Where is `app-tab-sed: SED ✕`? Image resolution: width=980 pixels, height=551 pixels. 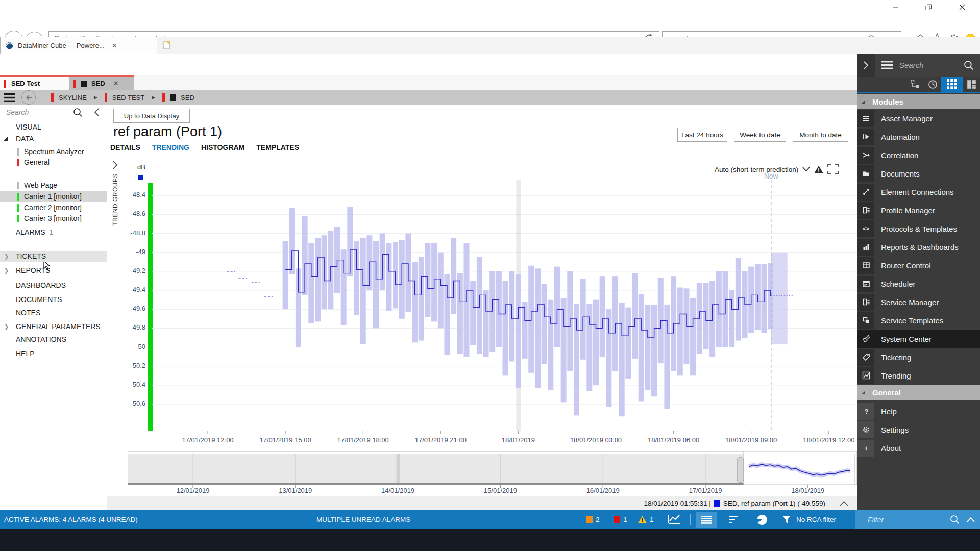
app-tab-sed: SED ✕ is located at coordinates (102, 84).